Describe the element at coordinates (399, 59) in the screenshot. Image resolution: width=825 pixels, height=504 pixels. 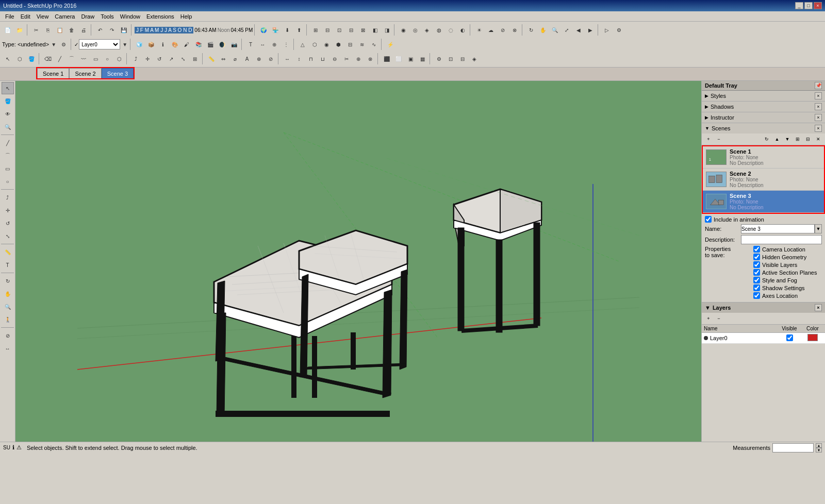
I see `solid-sub-btn: ⬜` at that location.